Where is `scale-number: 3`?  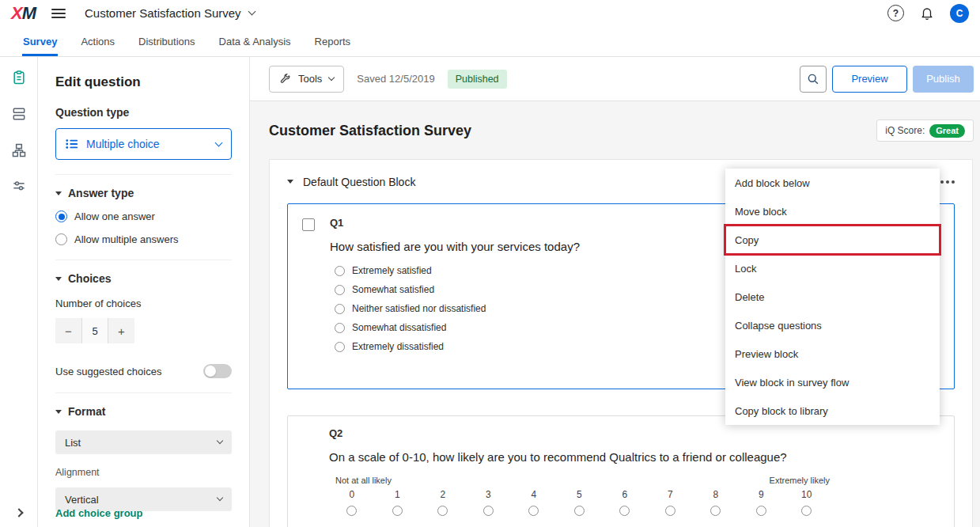
scale-number: 3 is located at coordinates (489, 495).